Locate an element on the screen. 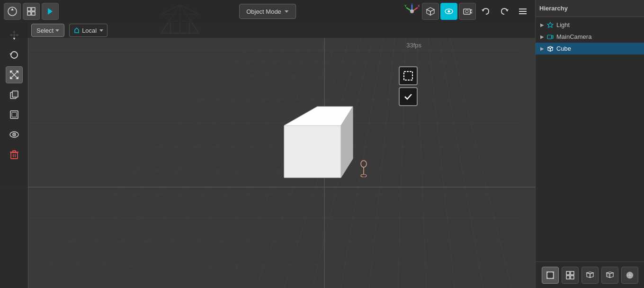 This screenshot has height=288, width=644. scale-tool-button is located at coordinates (14, 75).